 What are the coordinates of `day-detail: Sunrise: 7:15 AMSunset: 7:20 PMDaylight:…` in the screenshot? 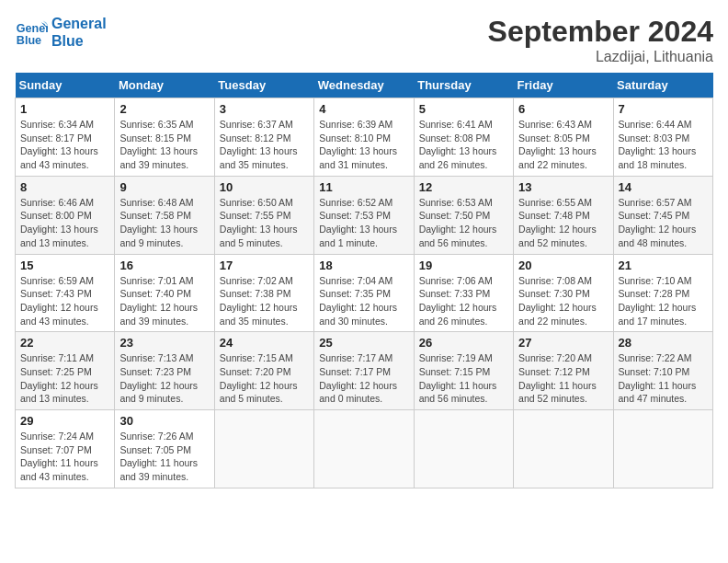 It's located at (265, 379).